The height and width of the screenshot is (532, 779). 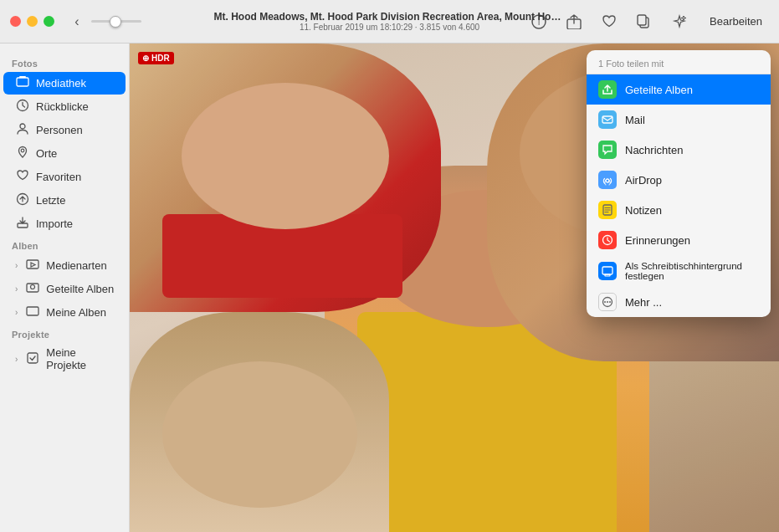 I want to click on mail-share-icon, so click(x=607, y=120).